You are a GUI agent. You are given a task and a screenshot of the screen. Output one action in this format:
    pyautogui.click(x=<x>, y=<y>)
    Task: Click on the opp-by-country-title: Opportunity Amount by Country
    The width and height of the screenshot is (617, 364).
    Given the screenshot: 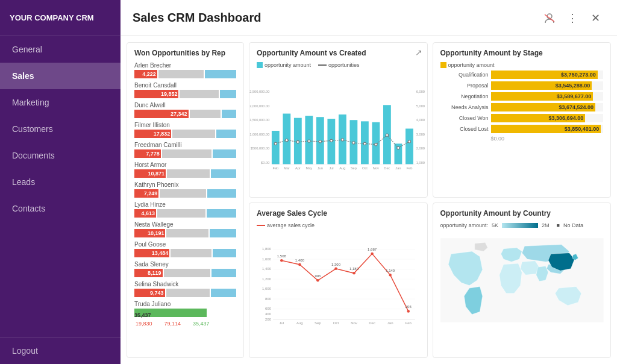 What is the action you would take?
    pyautogui.click(x=522, y=213)
    